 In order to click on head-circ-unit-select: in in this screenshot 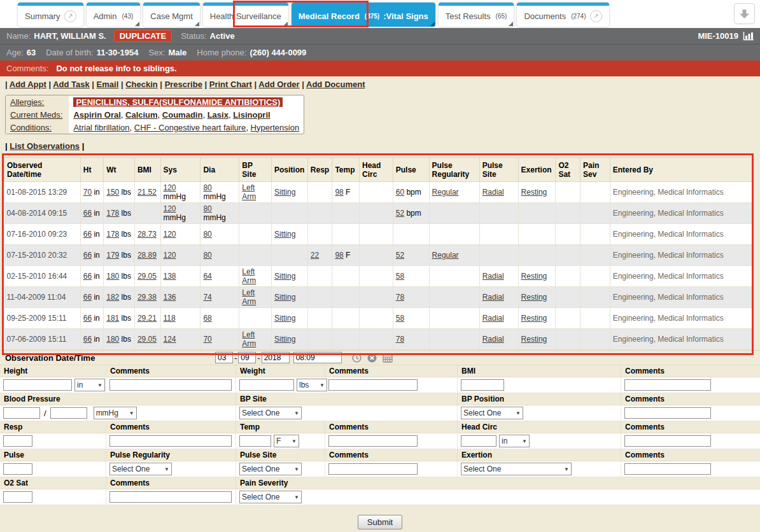, I will do `click(514, 441)`.